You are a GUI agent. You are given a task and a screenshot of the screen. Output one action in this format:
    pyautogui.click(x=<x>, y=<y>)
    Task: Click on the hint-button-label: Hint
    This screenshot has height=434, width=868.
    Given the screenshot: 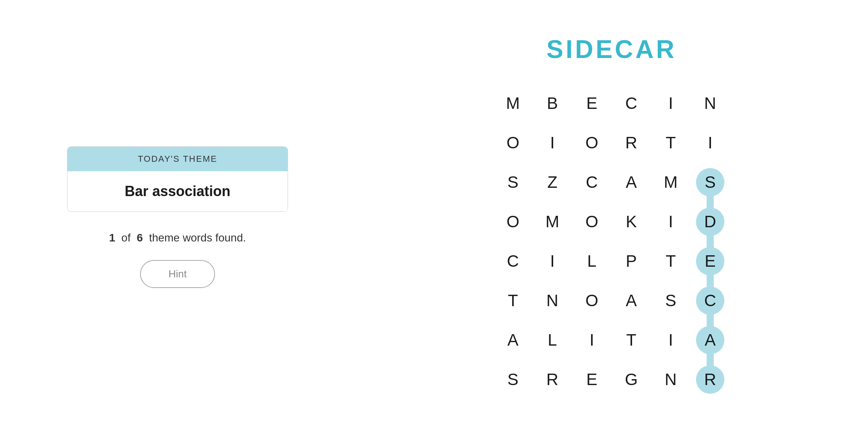 What is the action you would take?
    pyautogui.click(x=178, y=274)
    